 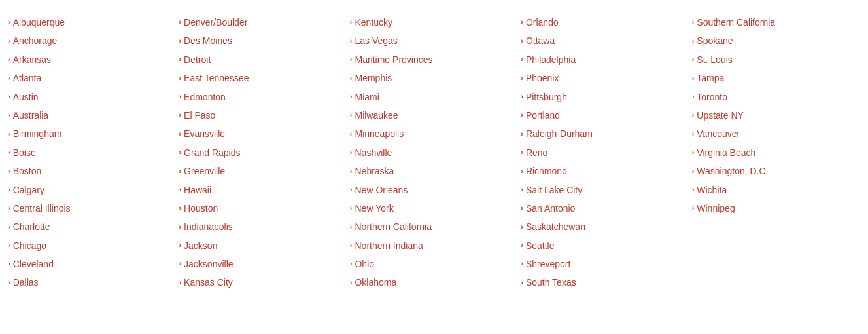 What do you see at coordinates (604, 41) in the screenshot?
I see `city-item: ›Ottawa` at bounding box center [604, 41].